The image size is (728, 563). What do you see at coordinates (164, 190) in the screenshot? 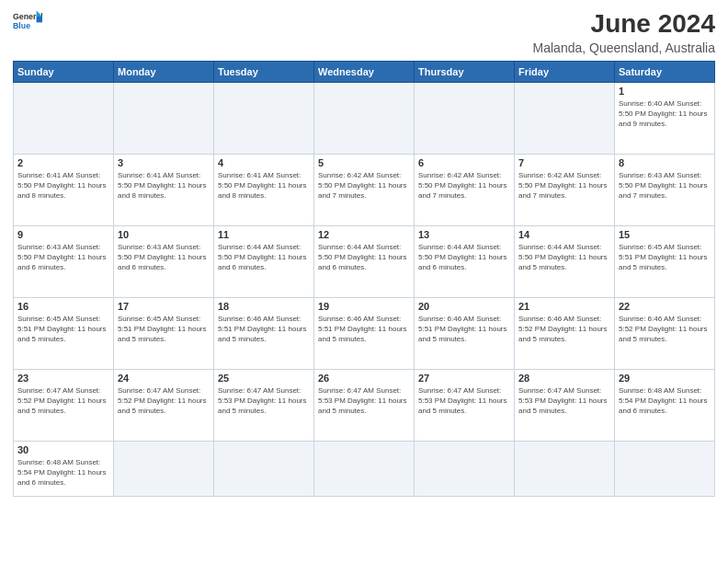
I see `table-row: 3Sunrise: 6:41 AM Sunset: 5:50 PM Daylig…` at bounding box center [164, 190].